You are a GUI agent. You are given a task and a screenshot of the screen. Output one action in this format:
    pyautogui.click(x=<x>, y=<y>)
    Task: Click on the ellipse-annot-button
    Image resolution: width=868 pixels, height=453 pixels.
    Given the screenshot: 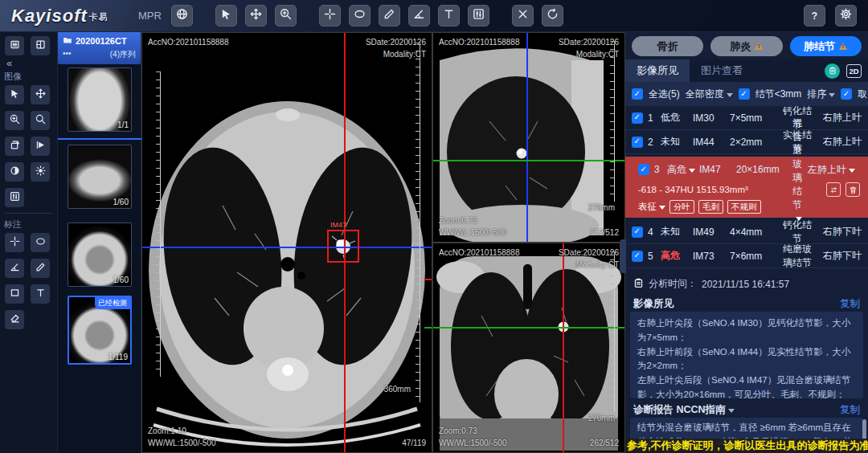 What is the action you would take?
    pyautogui.click(x=40, y=243)
    